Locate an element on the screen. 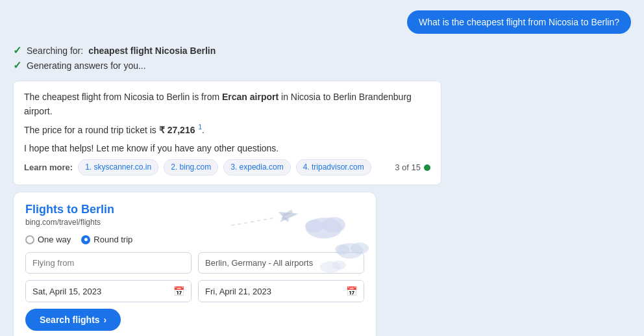 The width and height of the screenshot is (644, 336). source-link-4: 4. tripadvisor.com is located at coordinates (334, 168).